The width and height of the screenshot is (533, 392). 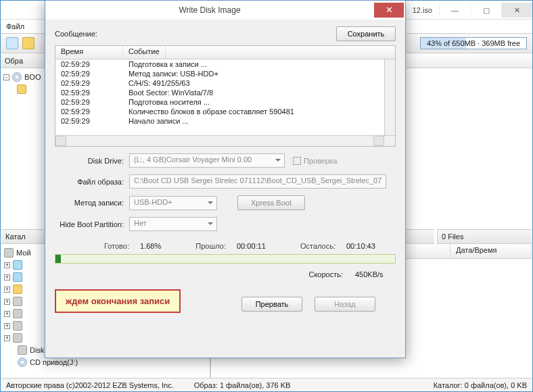 I want to click on status-bar: Авторские права (c)2002-2012 EZB Systems…, so click(x=266, y=385).